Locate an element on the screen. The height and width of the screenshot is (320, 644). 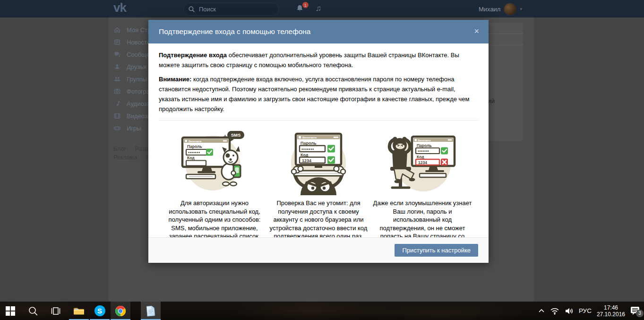
video-icon is located at coordinates (117, 116).